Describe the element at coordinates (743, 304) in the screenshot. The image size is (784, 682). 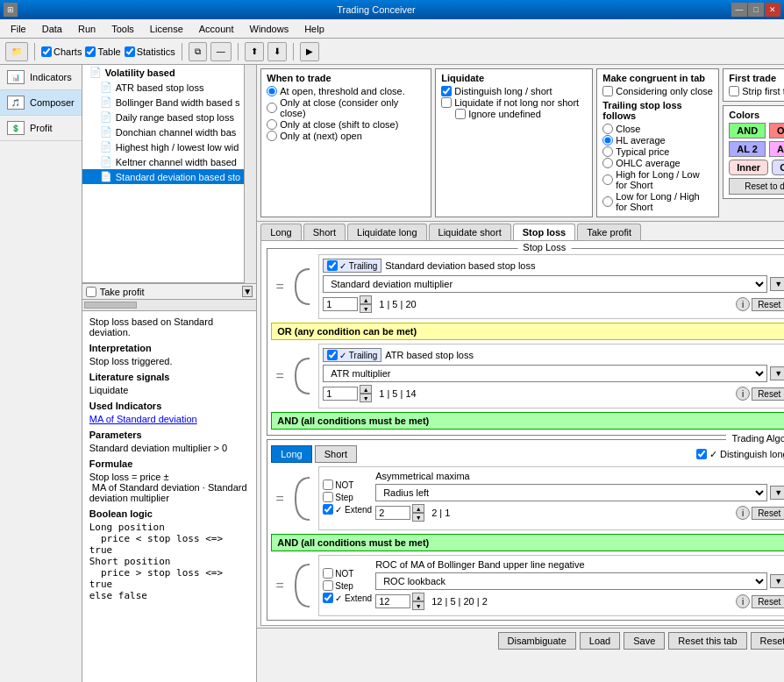
I see `sl-block1-info-btn: i` at that location.